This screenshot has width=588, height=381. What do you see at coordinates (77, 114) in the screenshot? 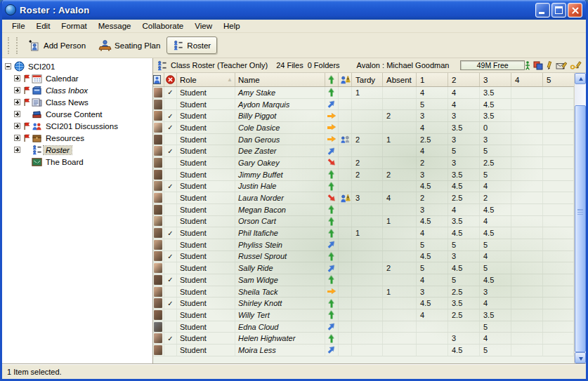
I see `tree-item-course-content: Course Content` at bounding box center [77, 114].